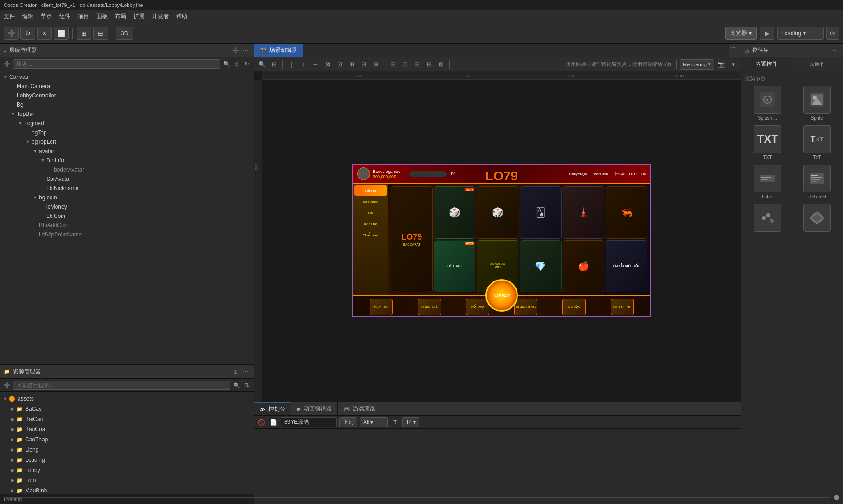 This screenshot has height=504, width=843. What do you see at coordinates (405, 64) in the screenshot?
I see `scene-dist-2: ⊡` at bounding box center [405, 64].